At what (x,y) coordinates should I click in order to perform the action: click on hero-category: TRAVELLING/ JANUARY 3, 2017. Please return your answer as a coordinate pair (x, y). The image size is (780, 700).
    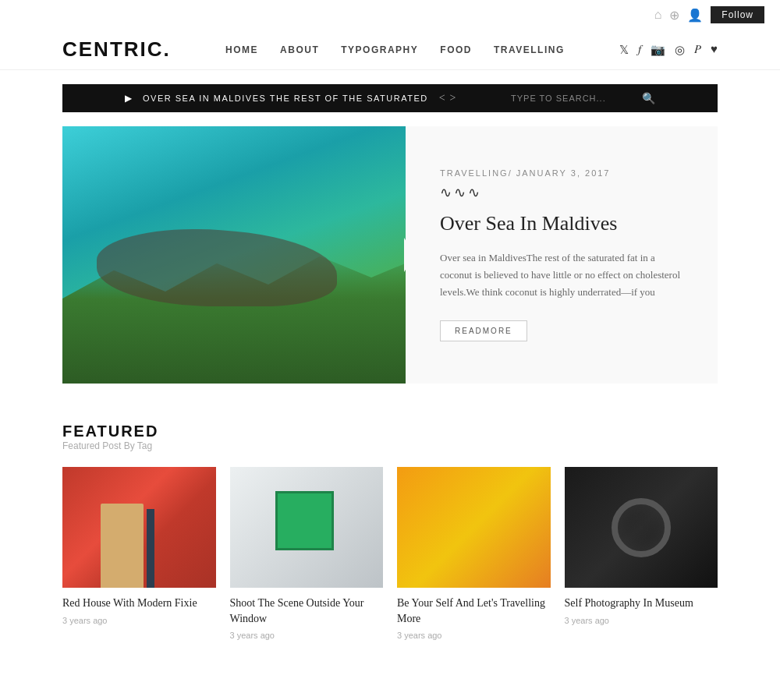
    Looking at the image, I should click on (565, 173).